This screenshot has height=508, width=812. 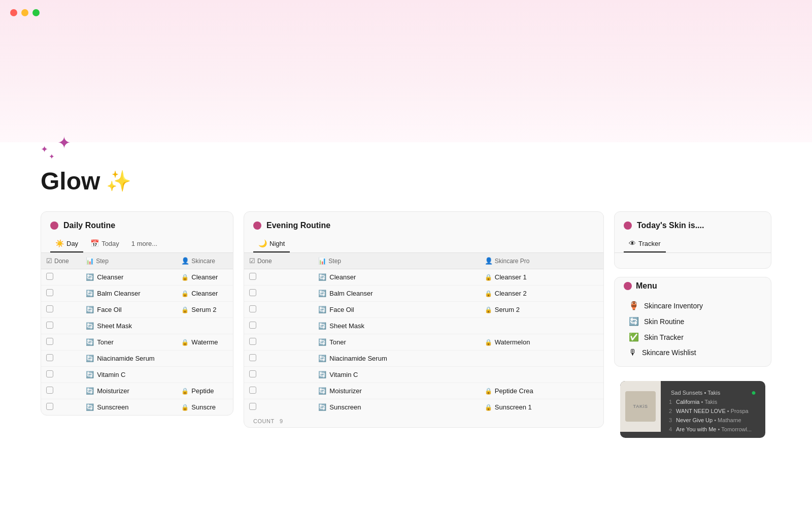 What do you see at coordinates (713, 411) in the screenshot?
I see `track-info: WANT NEED LOVE • Prospa` at bounding box center [713, 411].